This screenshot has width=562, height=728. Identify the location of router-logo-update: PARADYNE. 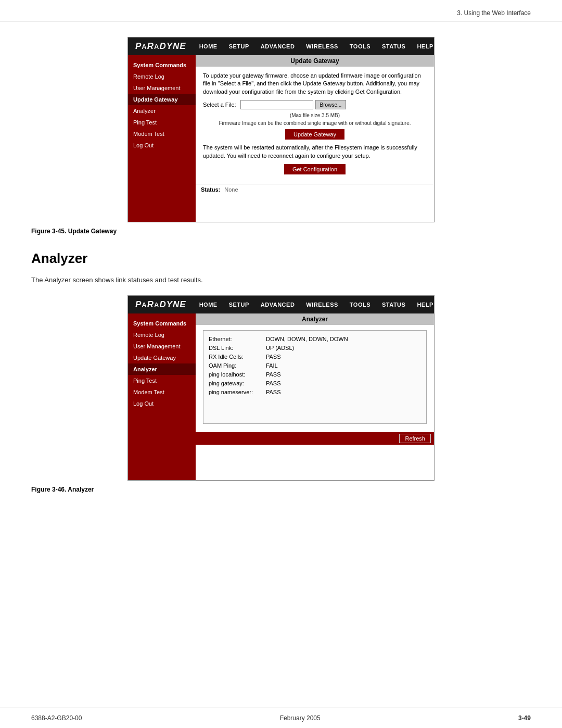
(161, 46).